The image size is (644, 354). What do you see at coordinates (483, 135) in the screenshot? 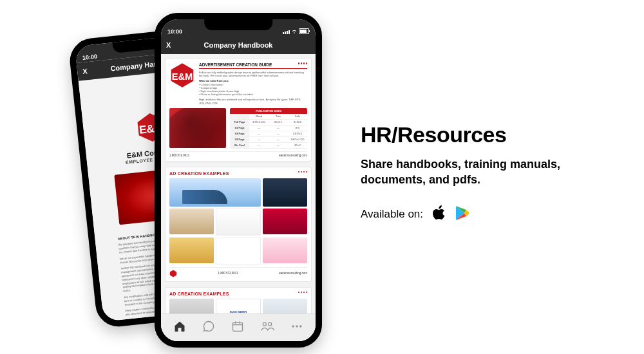
I see `marketing-heading: HR/Resources` at bounding box center [483, 135].